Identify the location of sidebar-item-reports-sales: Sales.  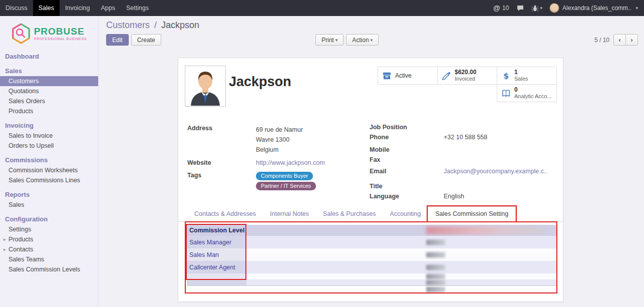
(49, 205).